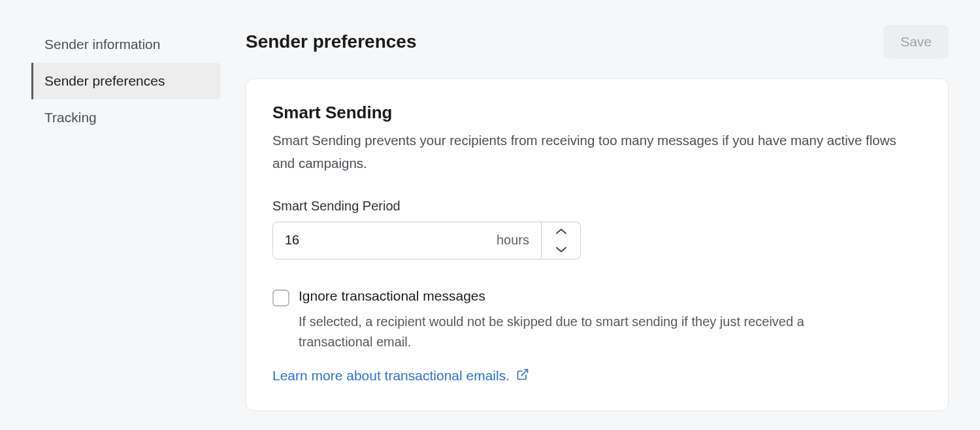 The width and height of the screenshot is (980, 430). I want to click on period-unit: hours, so click(513, 240).